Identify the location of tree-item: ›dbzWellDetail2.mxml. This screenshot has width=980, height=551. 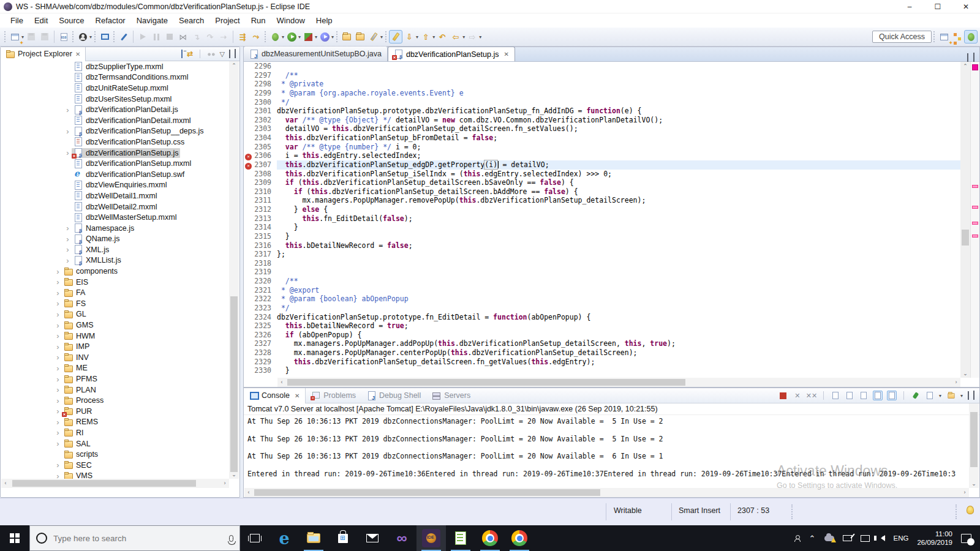
(115, 207).